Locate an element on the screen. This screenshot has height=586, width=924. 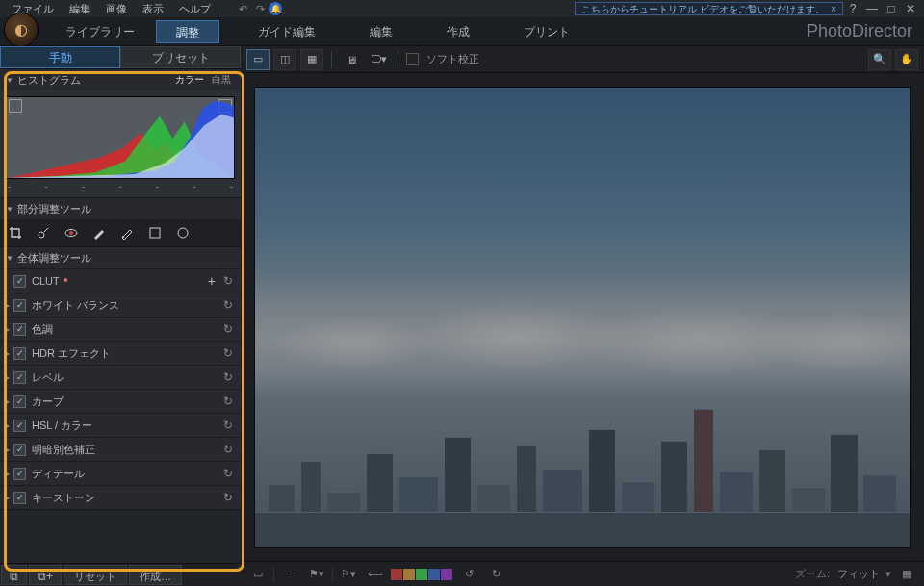
view-grid-icon: ▦ is located at coordinates (312, 60).